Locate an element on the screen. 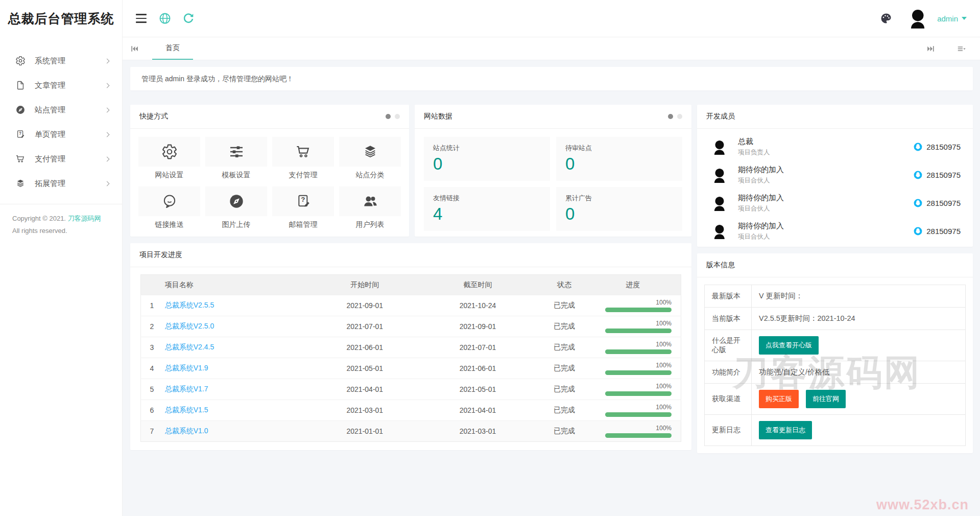 This screenshot has height=516, width=980. sidebar-item-sites: 站点管理 is located at coordinates (61, 110).